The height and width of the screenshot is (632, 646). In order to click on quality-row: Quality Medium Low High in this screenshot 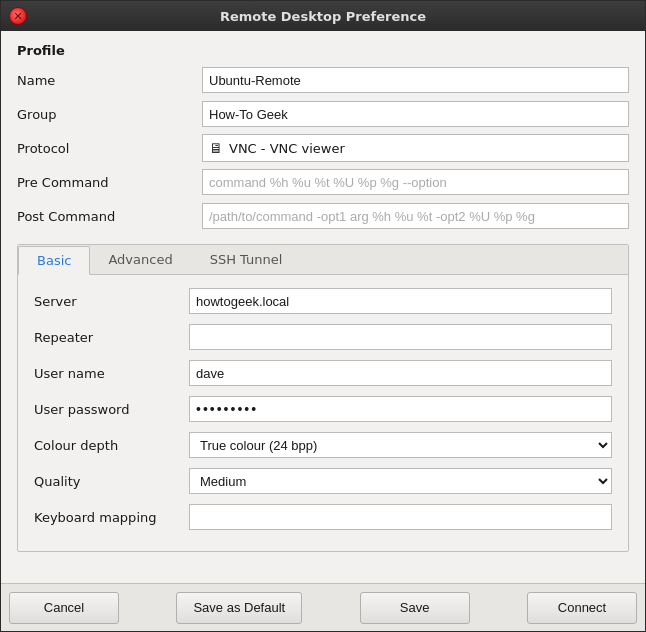, I will do `click(323, 481)`.